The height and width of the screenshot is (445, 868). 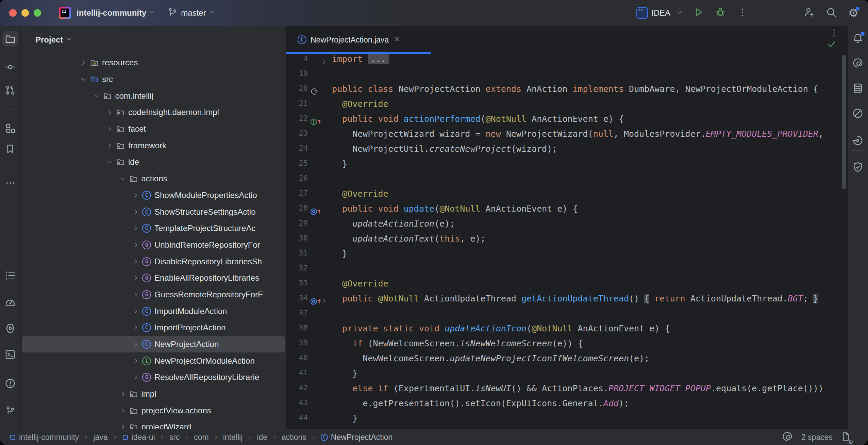 I want to click on breadcrumb-newprojectaction: CNewProjectAction, so click(x=357, y=438).